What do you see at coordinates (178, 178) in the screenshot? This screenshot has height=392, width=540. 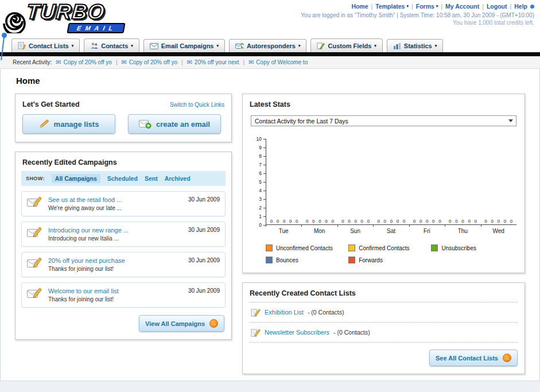 I see `filter-archived: Archived` at bounding box center [178, 178].